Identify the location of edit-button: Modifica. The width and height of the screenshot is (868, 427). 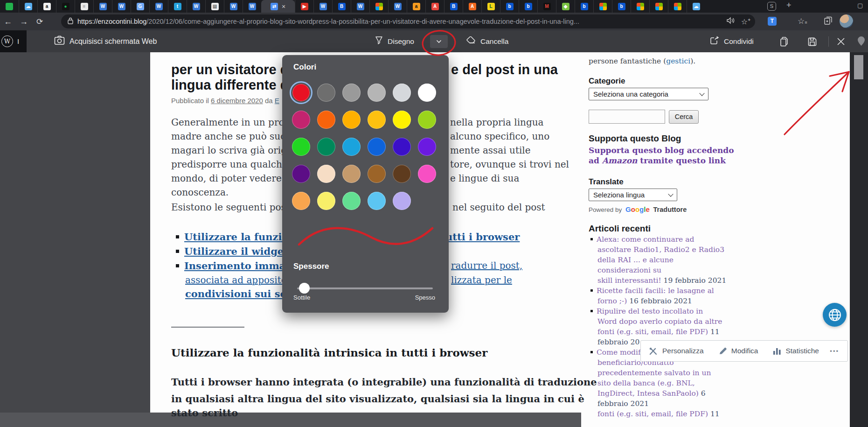
(739, 351).